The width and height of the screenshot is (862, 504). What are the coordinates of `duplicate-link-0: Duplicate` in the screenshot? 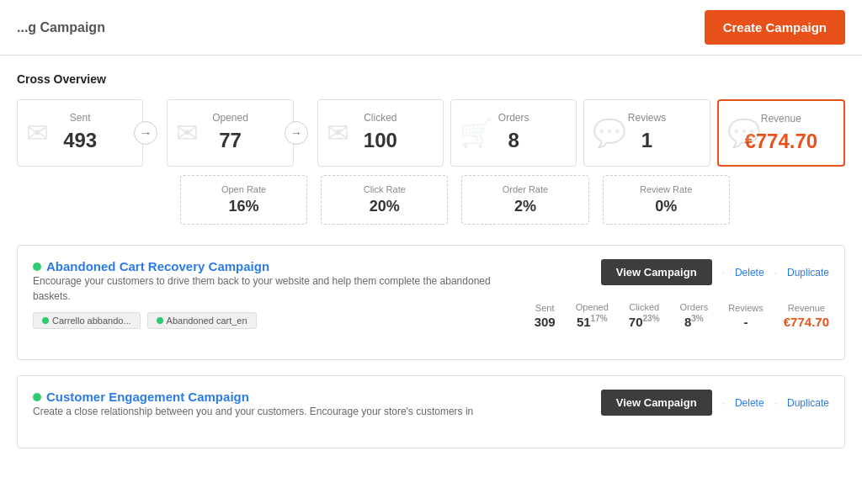 It's located at (808, 273).